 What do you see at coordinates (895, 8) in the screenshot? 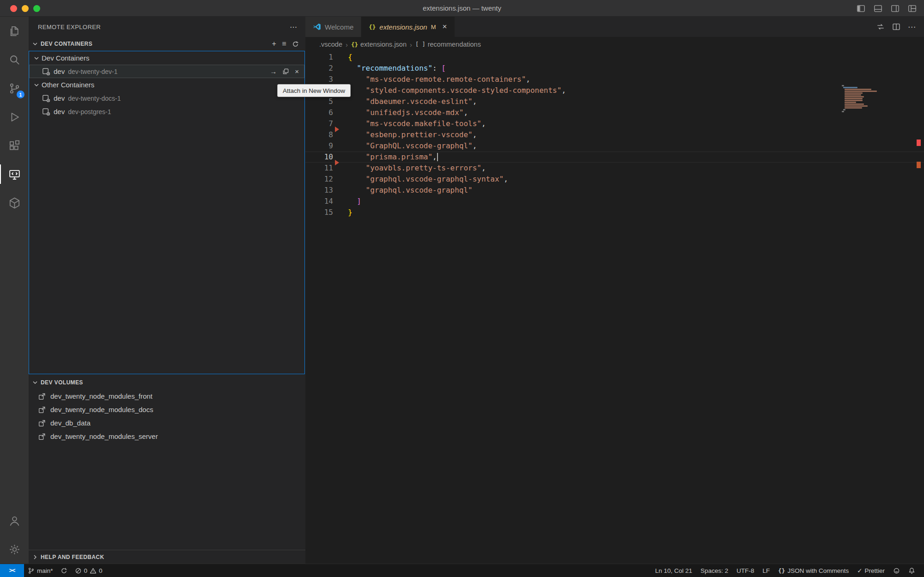
I see `toggle-sidebar-right-icon` at bounding box center [895, 8].